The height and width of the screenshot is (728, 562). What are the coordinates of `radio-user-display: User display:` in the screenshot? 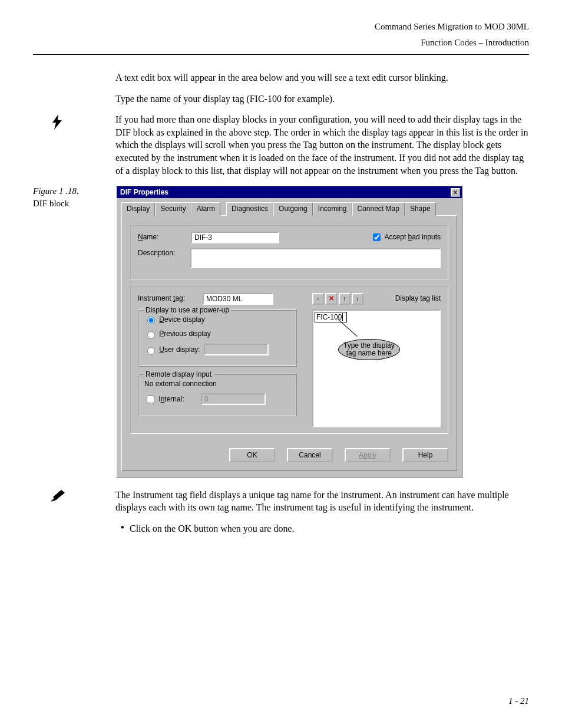 It's located at (172, 350).